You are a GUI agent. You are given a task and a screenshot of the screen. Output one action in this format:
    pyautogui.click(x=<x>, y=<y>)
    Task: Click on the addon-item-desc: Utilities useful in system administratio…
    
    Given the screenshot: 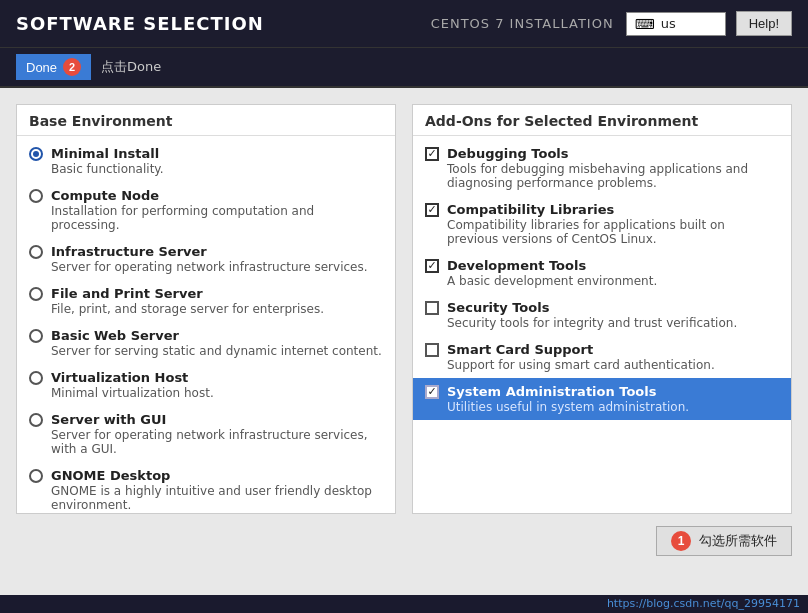 What is the action you would take?
    pyautogui.click(x=613, y=407)
    